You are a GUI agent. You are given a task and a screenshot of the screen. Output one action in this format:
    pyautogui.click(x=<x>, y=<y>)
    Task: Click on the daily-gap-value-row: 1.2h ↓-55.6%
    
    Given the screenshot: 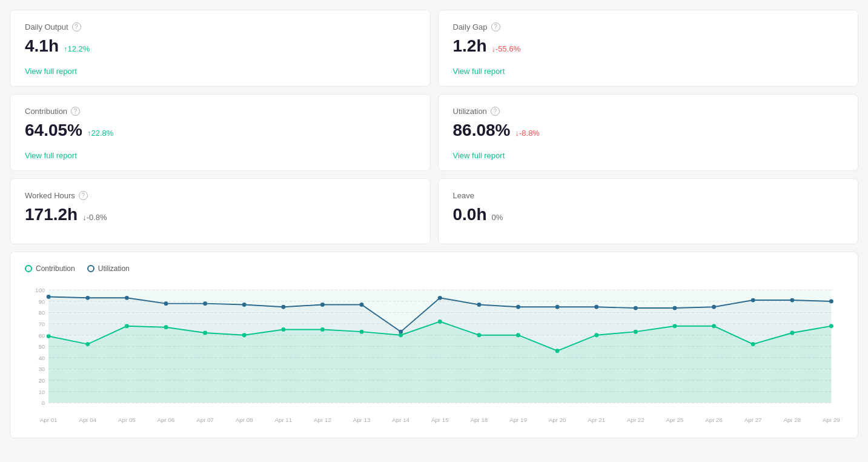 What is the action you would take?
    pyautogui.click(x=648, y=46)
    